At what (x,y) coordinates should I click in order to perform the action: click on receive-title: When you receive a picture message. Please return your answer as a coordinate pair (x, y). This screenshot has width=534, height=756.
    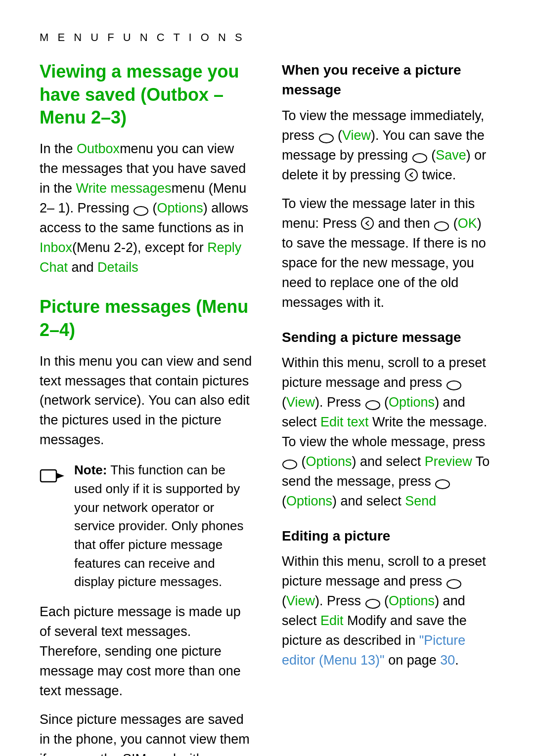
    Looking at the image, I should click on (388, 80).